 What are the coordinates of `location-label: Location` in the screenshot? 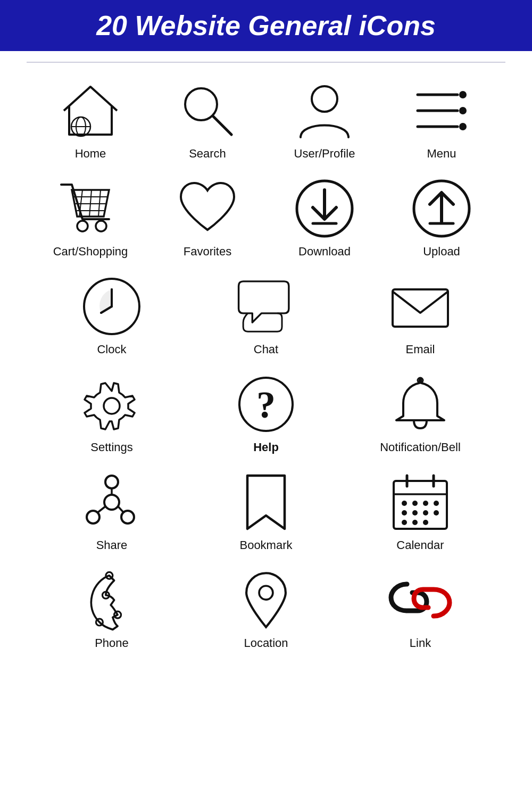 It's located at (266, 643).